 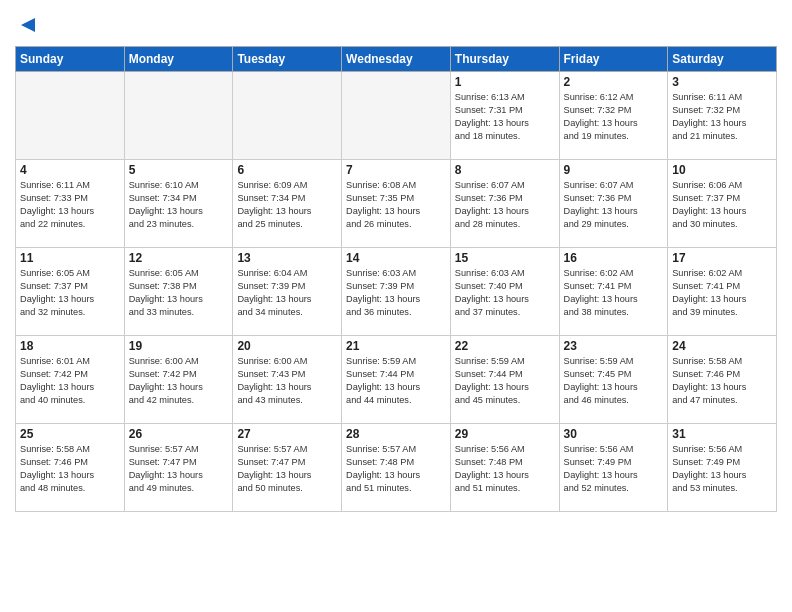 I want to click on calendar-cell: 30Sunrise: 5:56 AMSunset: 7:49 PMDayligh…, so click(x=614, y=468).